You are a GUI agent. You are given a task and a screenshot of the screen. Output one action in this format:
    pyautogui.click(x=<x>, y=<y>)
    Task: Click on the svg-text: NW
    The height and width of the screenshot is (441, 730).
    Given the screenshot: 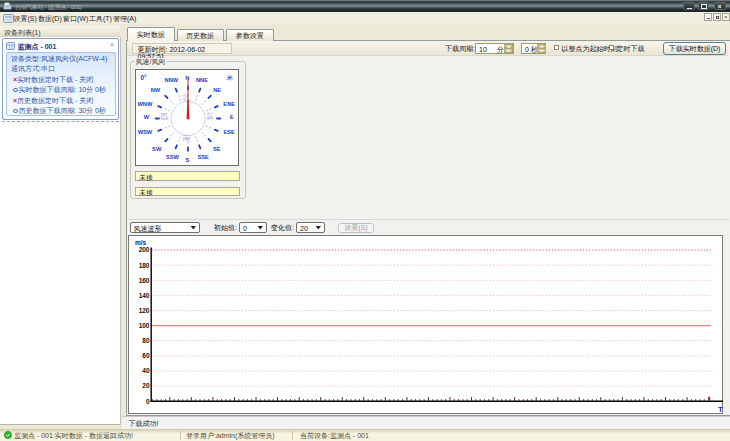 What is the action you would take?
    pyautogui.click(x=156, y=90)
    